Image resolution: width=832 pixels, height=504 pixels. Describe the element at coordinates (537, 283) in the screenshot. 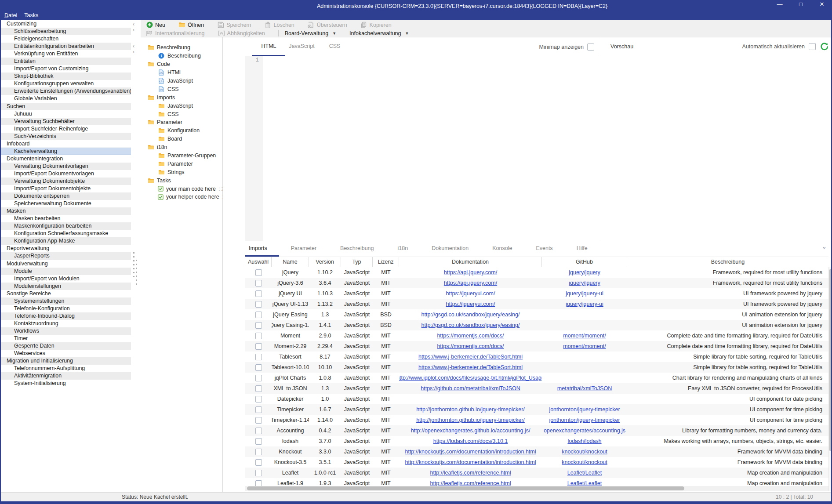

I see `table-row-jquery-3.6: jQuery-3.63.6.4JavaScriptMIThttps://api.…` at that location.